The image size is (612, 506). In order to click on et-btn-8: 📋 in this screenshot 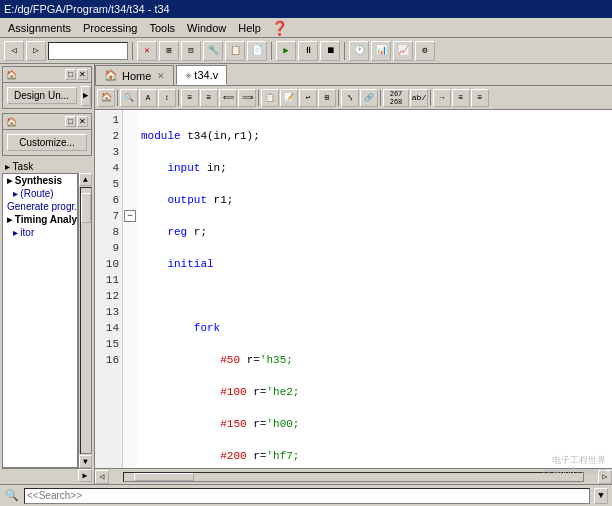, I will do `click(270, 98)`.